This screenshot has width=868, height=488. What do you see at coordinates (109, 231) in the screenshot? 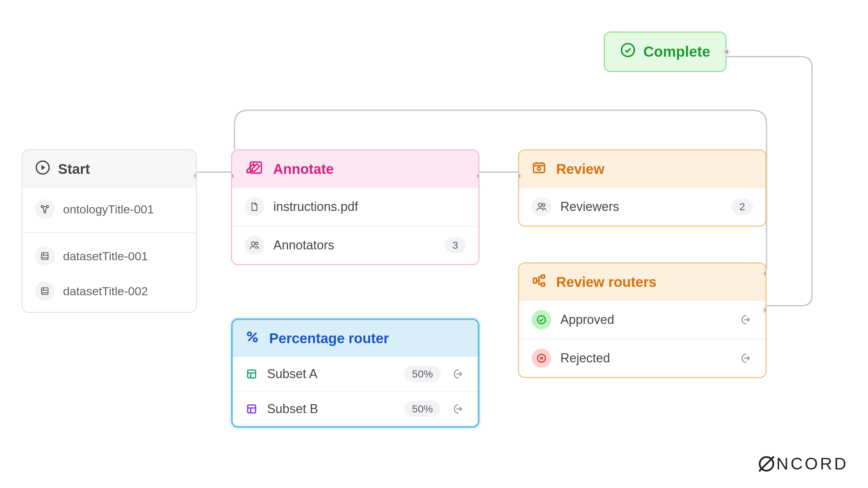
I see `start-node: Start ontologyTitle-001` at bounding box center [109, 231].